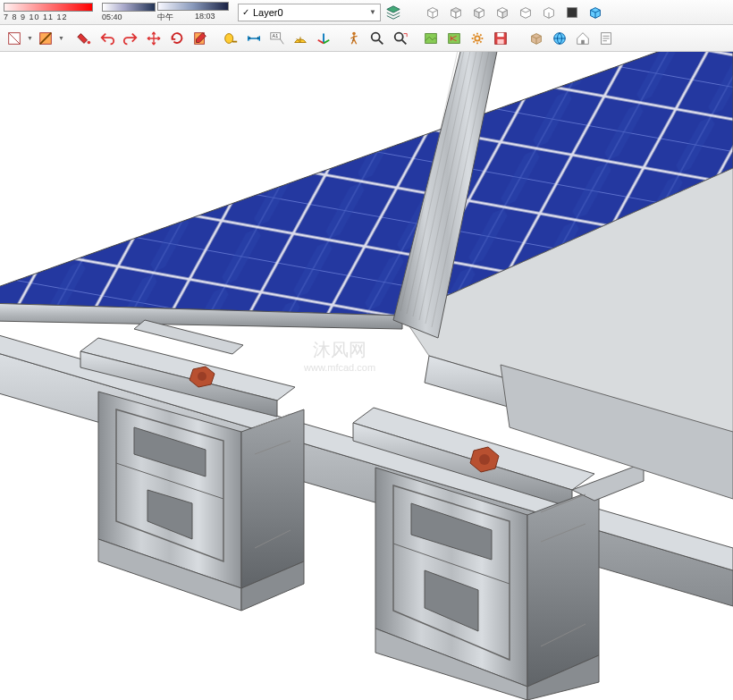  I want to click on section-plane-icon, so click(46, 38).